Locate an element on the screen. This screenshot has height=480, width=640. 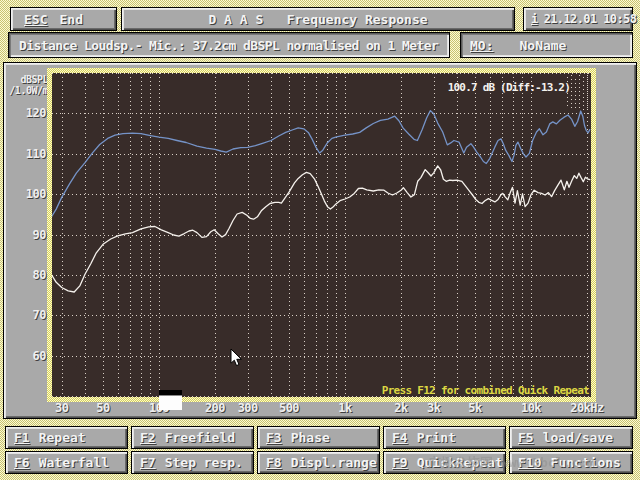
f4-print-button: F4 Print is located at coordinates (444, 438).